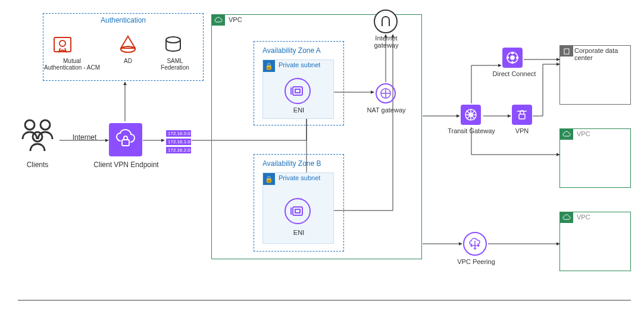 The image size is (644, 311). Describe the element at coordinates (386, 21) in the screenshot. I see `internet-gateway-icon` at that location.